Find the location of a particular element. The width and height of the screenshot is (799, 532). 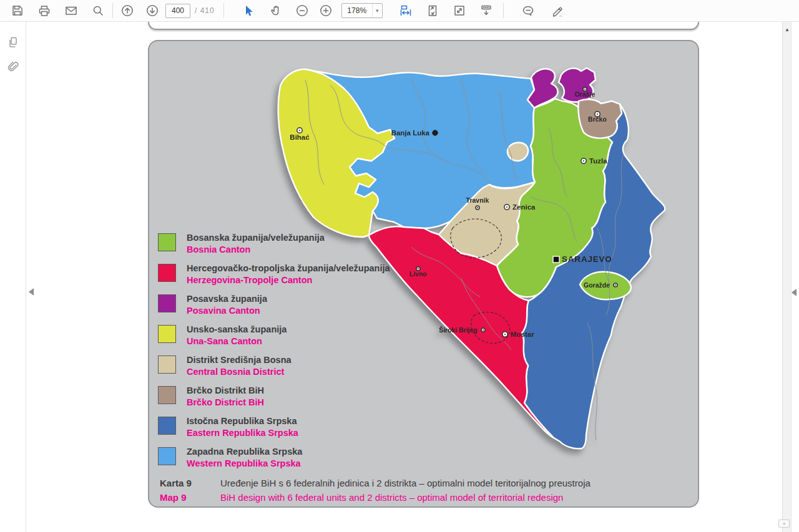

legend-label-hr: Posavska županija is located at coordinates (227, 299).